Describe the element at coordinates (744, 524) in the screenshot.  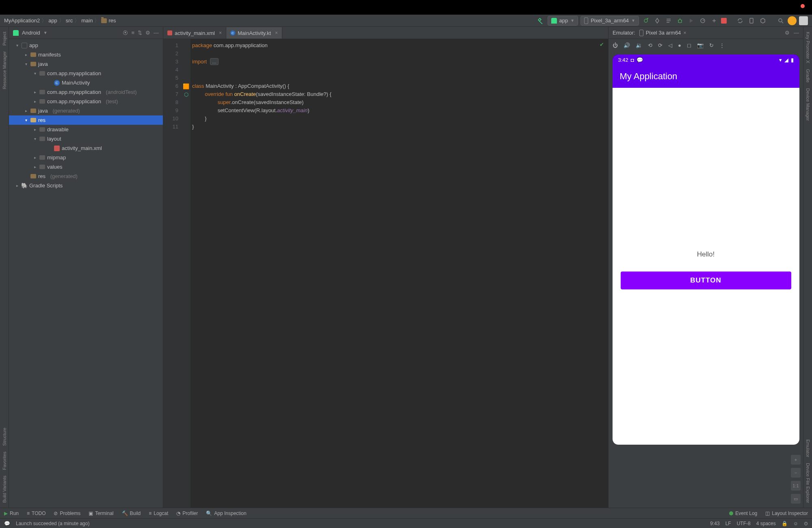
I see `status-encoding: UTF-8` at that location.